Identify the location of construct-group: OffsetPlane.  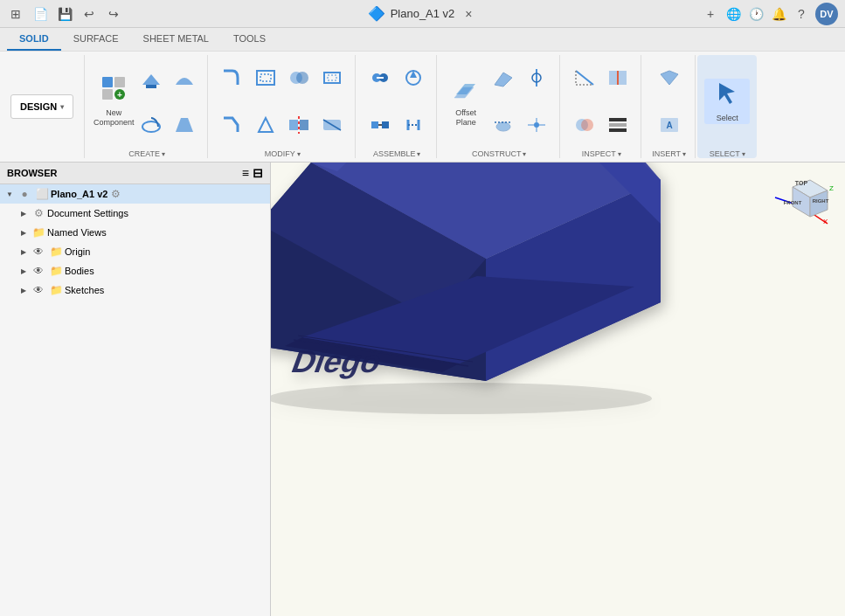
(500, 107).